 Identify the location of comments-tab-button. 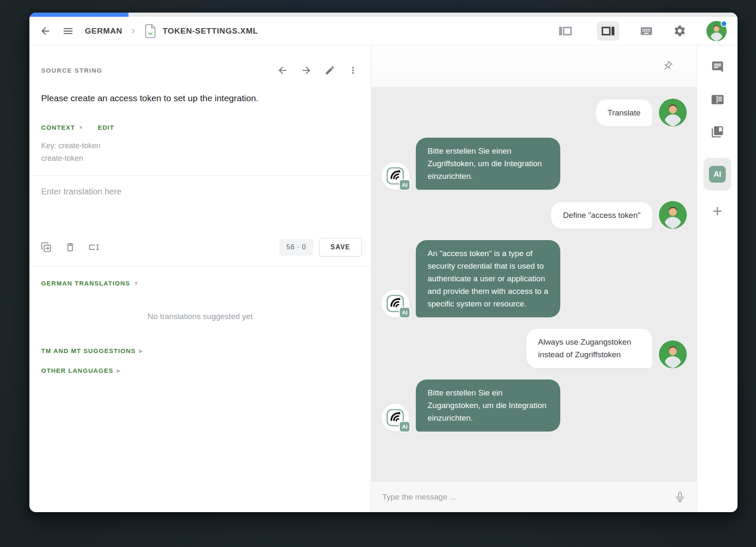
(717, 67).